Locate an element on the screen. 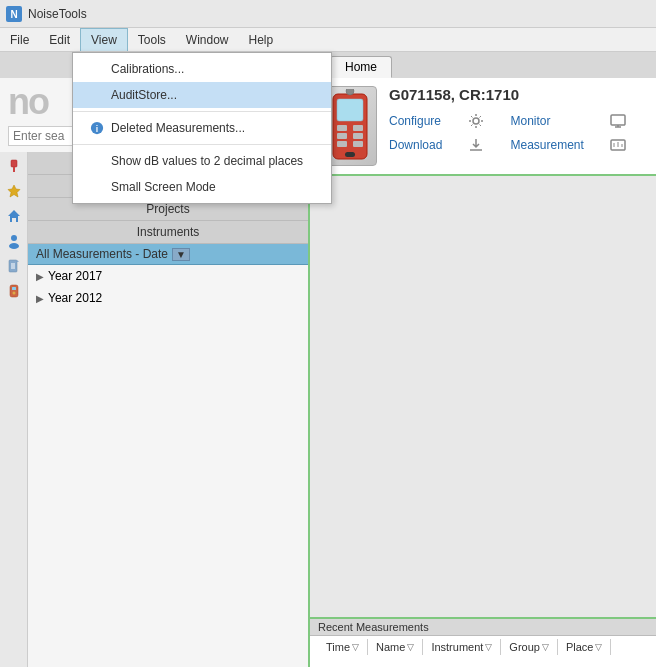 The height and width of the screenshot is (667, 656). col-place: Place ▽ is located at coordinates (585, 647).